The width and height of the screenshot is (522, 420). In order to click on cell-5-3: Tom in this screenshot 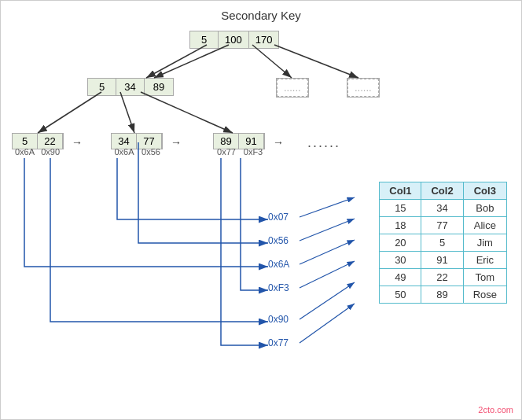, I will do `click(484, 278)`.